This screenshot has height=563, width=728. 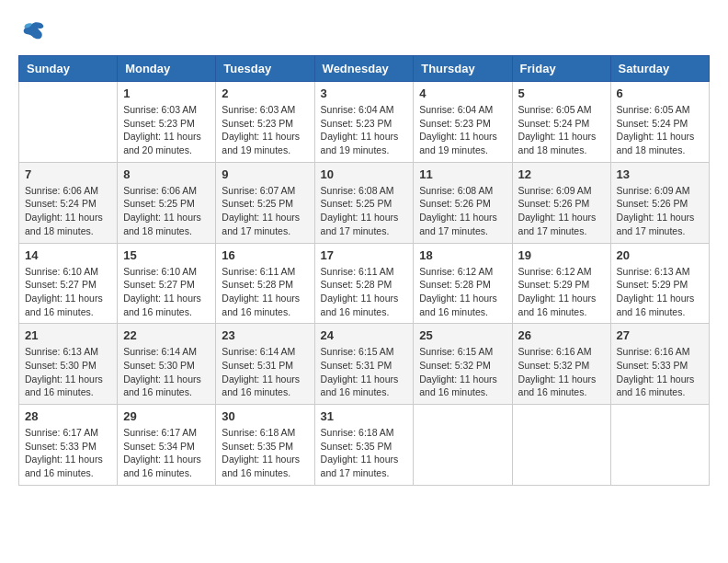 What do you see at coordinates (364, 94) in the screenshot?
I see `day-number: 3` at bounding box center [364, 94].